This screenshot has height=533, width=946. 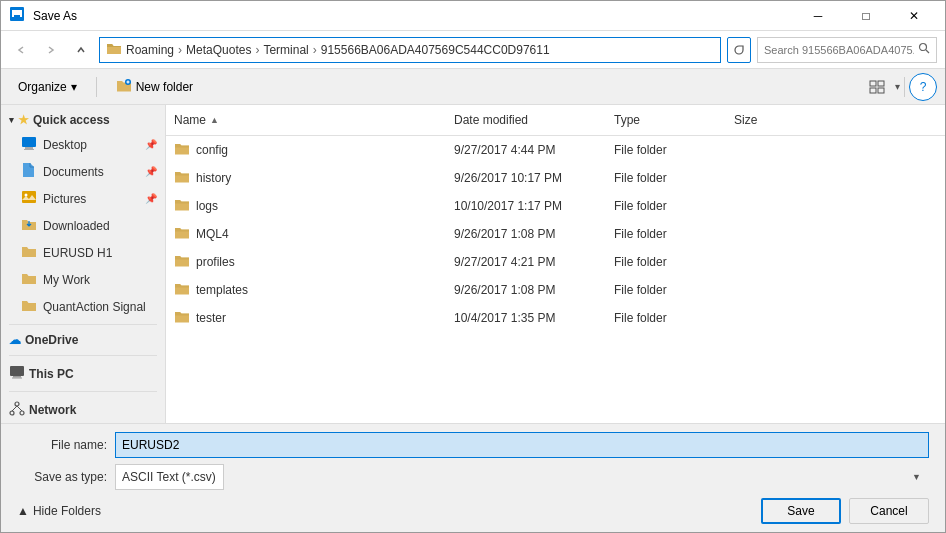 What do you see at coordinates (473, 50) in the screenshot?
I see `address-bar: Roaming › MetaQuotes › Terminal › 915566…` at bounding box center [473, 50].